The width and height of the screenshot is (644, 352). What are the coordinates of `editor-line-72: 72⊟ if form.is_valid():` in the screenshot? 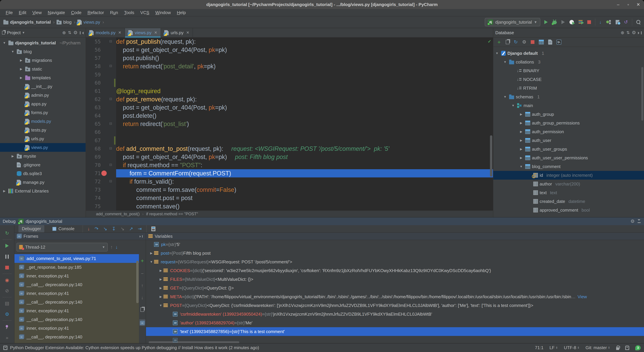 It's located at (290, 182).